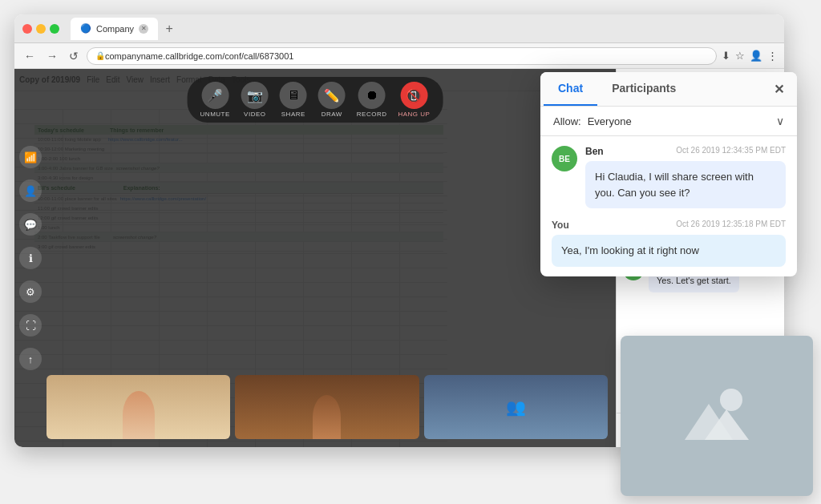 This screenshot has width=821, height=504. I want to click on browser-tab: 🔵 Company ✕, so click(114, 29).